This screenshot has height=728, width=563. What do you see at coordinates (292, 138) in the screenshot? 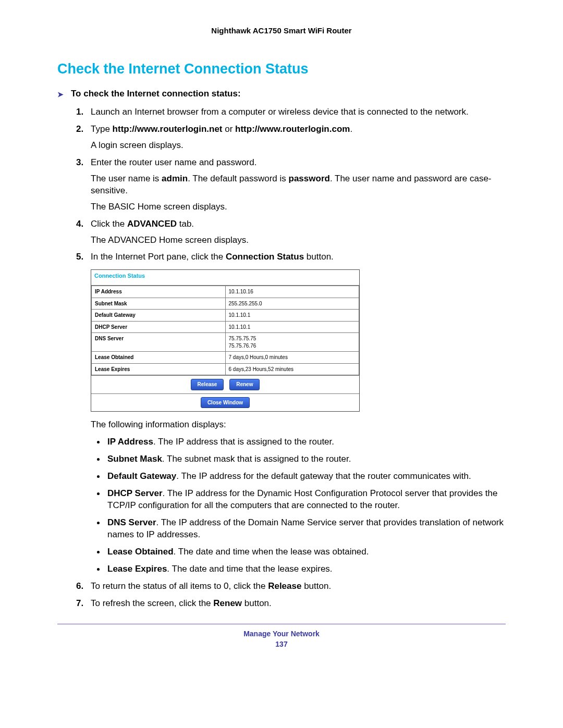
I see `step-2: Type http://www.routerlogin.net or http:…` at bounding box center [292, 138].